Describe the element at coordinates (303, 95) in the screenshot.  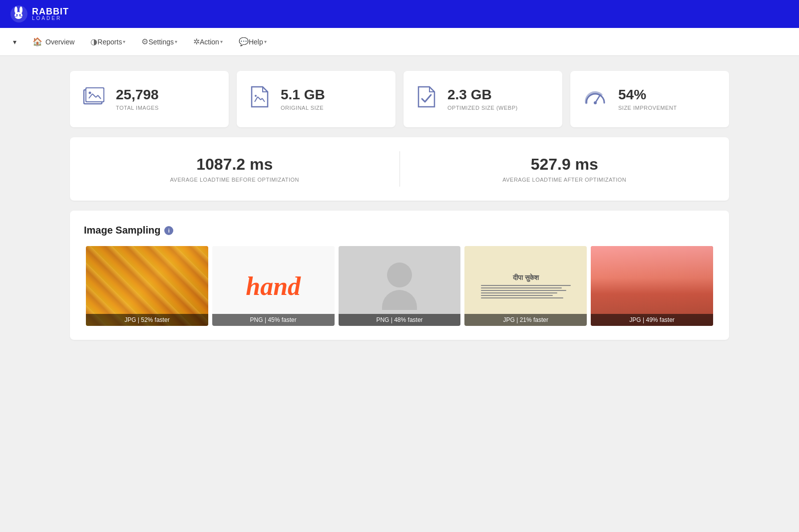
I see `original-size-value: 5.1 GB` at that location.